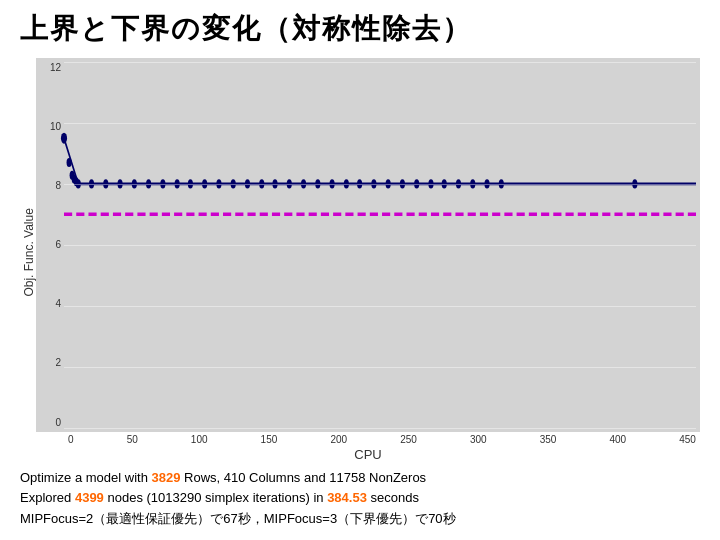  I want to click on x-tick-400: 400, so click(618, 440).